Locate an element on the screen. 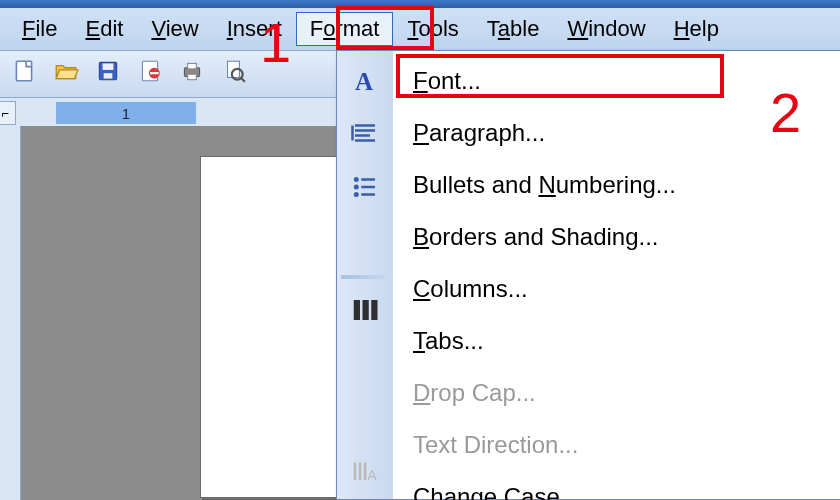  ruler-left-fragment: ⌐ is located at coordinates (8, 113).